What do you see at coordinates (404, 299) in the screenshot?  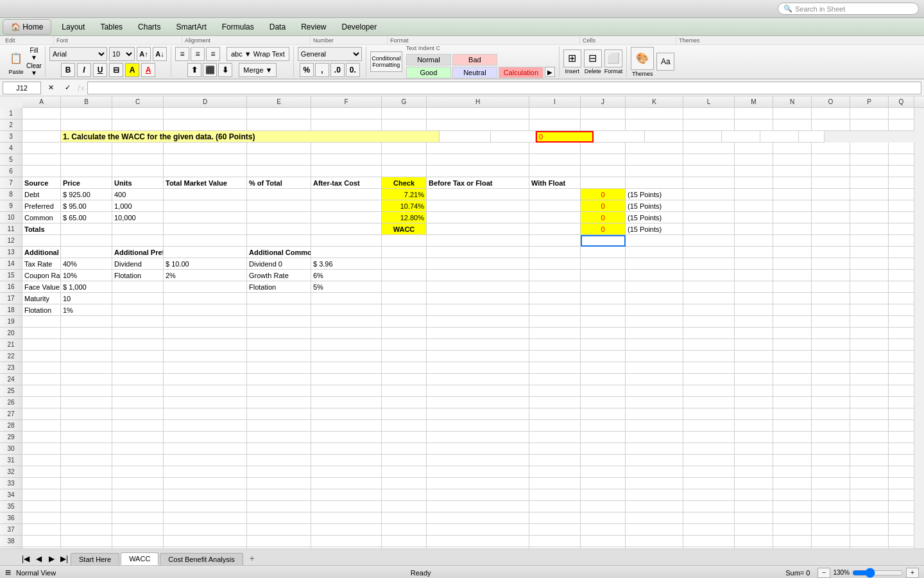 I see `cell-g17` at bounding box center [404, 299].